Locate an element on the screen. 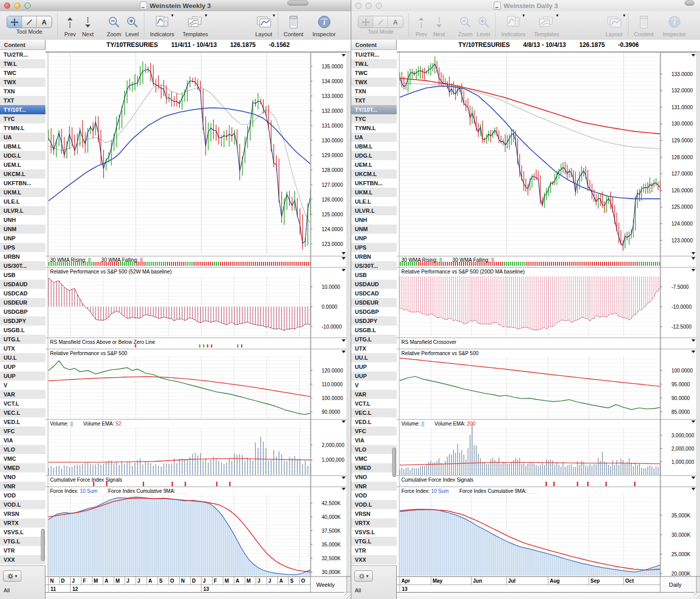 Image resolution: width=700 pixels, height=599 pixels. sidebar-item-ukml: UKM.L is located at coordinates (22, 192).